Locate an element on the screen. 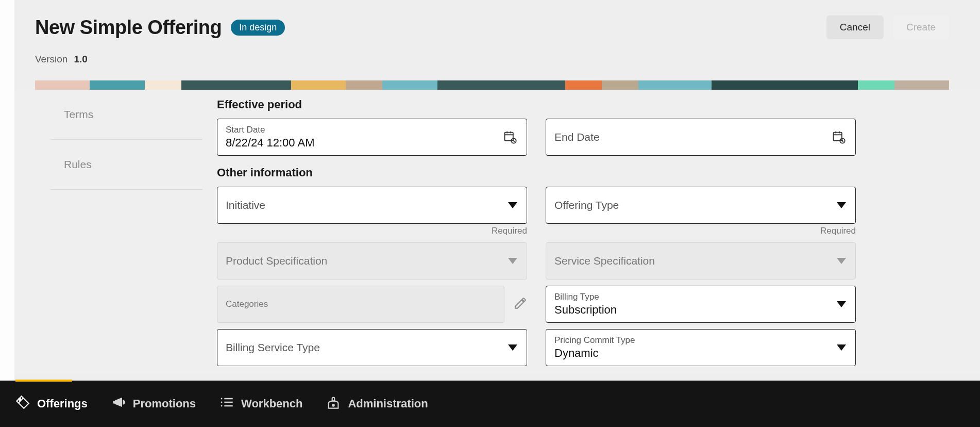 The width and height of the screenshot is (980, 427). bottom-nav-label: Offerings is located at coordinates (62, 404).